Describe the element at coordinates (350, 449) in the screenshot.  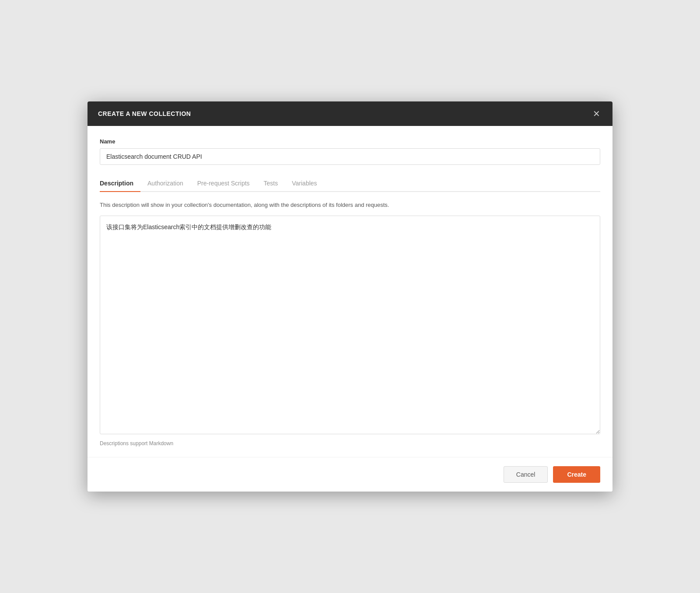
I see `markdown-note: Descriptions support Markdown` at that location.